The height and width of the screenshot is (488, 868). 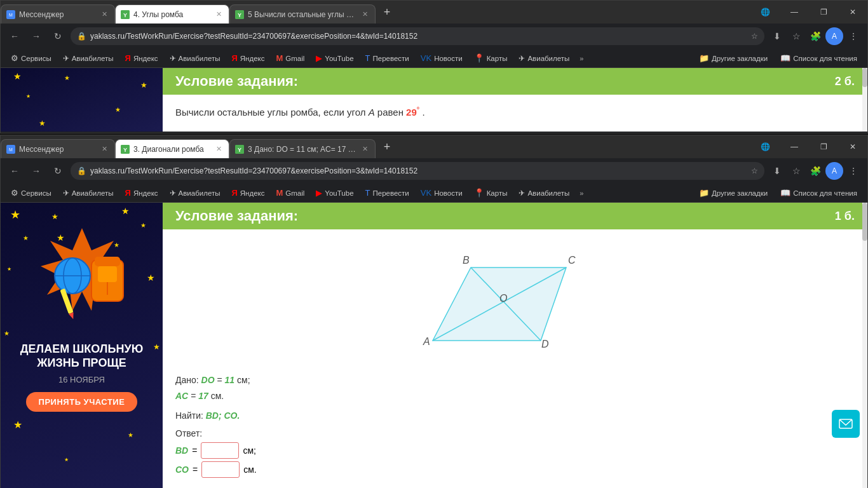 What do you see at coordinates (334, 193) in the screenshot?
I see `bookmark-youtube-bottom: ▶ YouTube` at bounding box center [334, 193].